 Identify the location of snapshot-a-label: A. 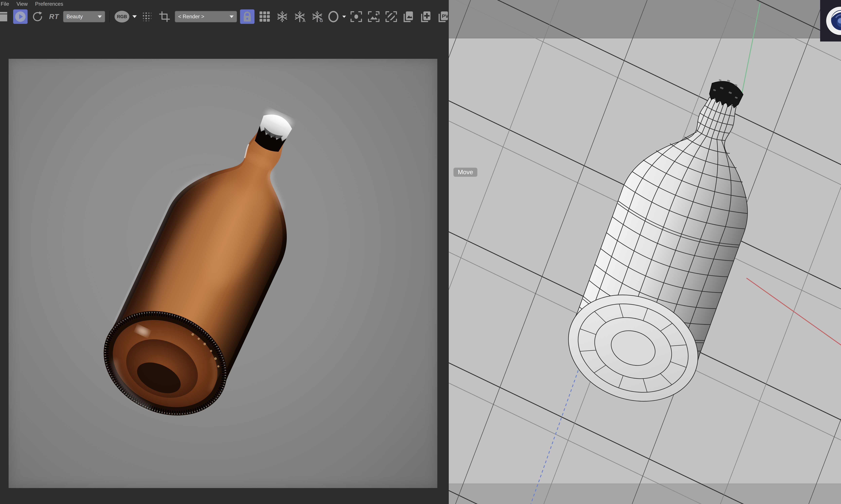
(304, 20).